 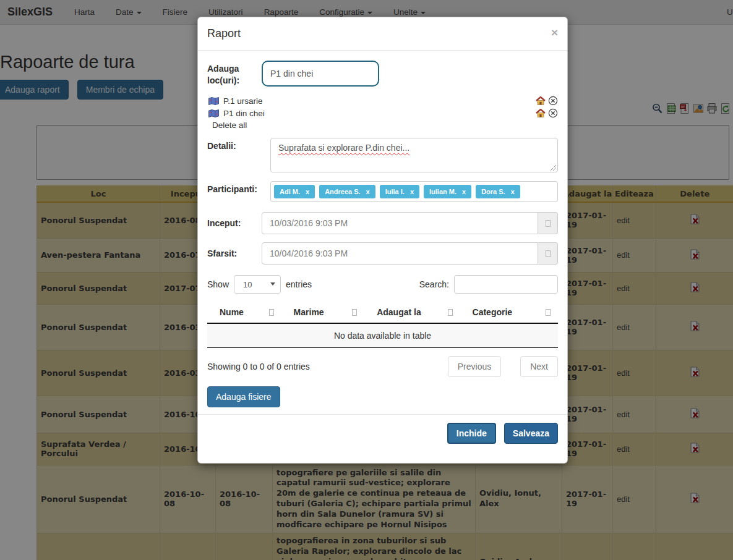 What do you see at coordinates (471, 433) in the screenshot?
I see `close-button: Inchide` at bounding box center [471, 433].